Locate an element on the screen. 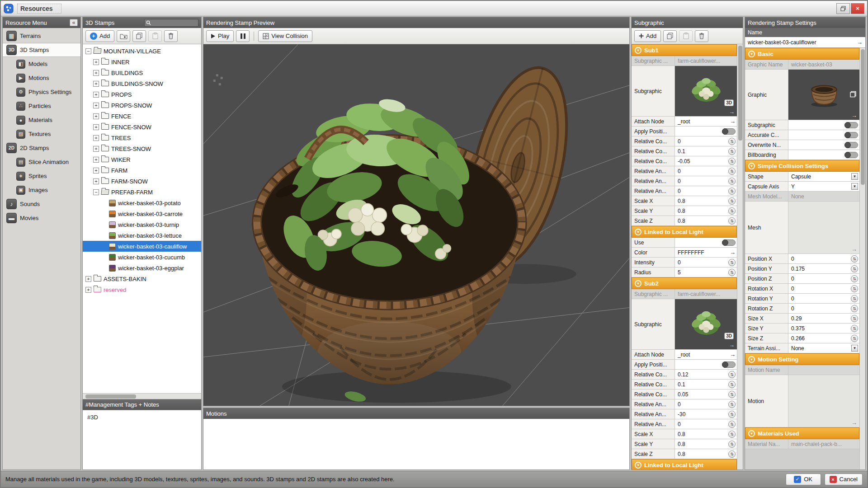 This screenshot has width=868, height=488. tree-item: +FARM is located at coordinates (142, 170).